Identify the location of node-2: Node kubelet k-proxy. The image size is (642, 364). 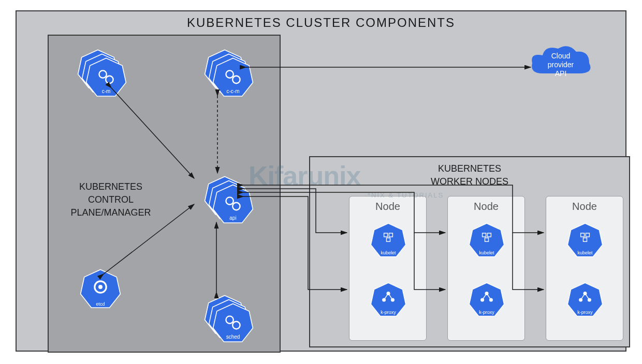
(486, 268).